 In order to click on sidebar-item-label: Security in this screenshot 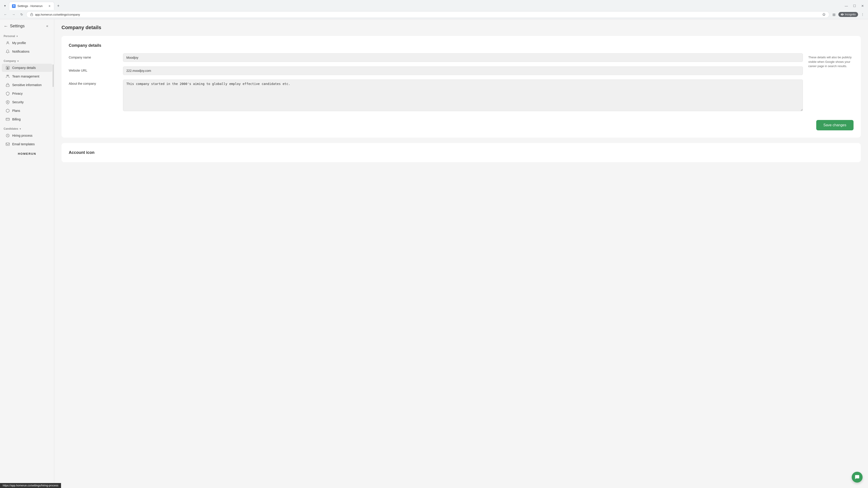, I will do `click(18, 102)`.